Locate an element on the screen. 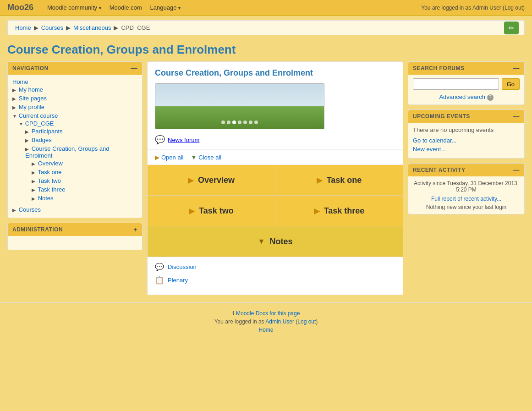 This screenshot has width=532, height=411. nav-language: Language ▾ is located at coordinates (165, 7).